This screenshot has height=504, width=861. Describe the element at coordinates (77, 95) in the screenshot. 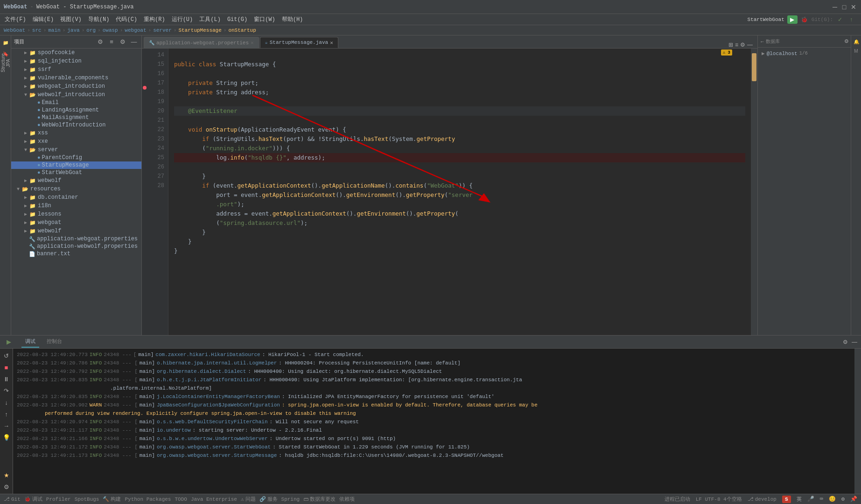

I see `tree-webwolf-intro: ▼ 📂 webwolf_introduction` at that location.